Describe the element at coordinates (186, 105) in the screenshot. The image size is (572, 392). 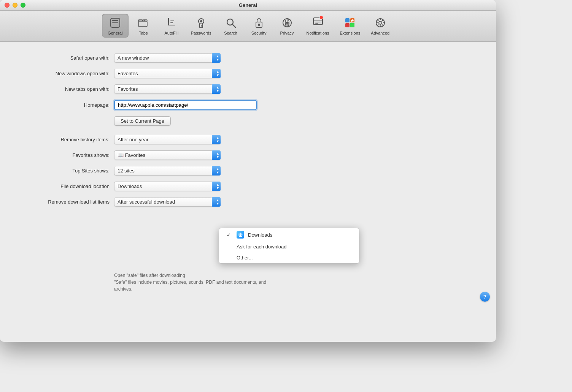
I see `homepage-control` at that location.